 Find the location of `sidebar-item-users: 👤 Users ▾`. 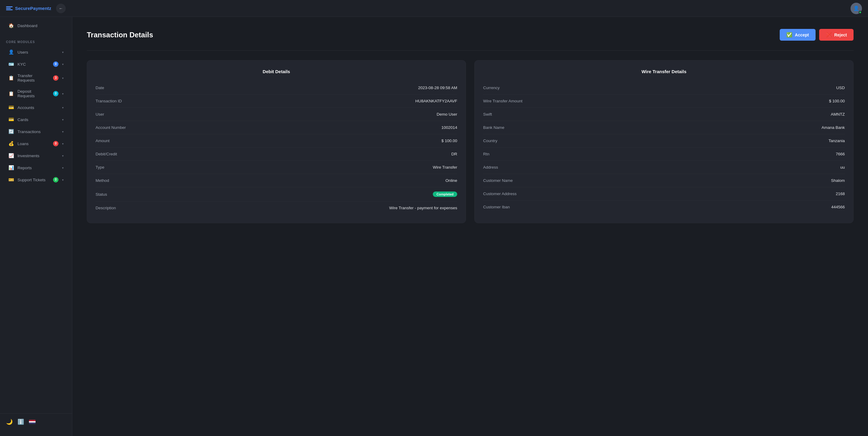

sidebar-item-users: 👤 Users ▾ is located at coordinates (36, 52).